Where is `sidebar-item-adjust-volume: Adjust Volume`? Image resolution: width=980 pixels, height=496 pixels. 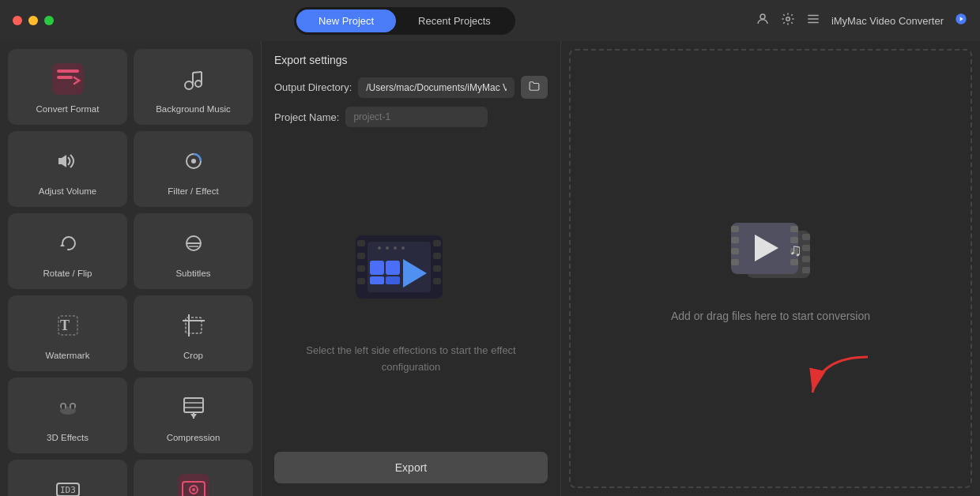 sidebar-item-adjust-volume: Adjust Volume is located at coordinates (68, 169).